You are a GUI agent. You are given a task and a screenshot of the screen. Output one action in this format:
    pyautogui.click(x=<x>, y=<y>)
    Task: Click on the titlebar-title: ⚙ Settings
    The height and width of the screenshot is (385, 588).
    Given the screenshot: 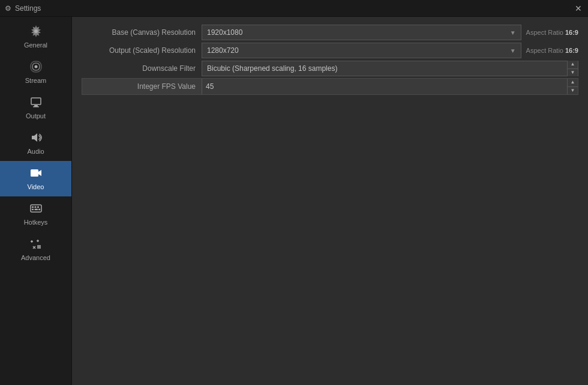 What is the action you would take?
    pyautogui.click(x=23, y=8)
    